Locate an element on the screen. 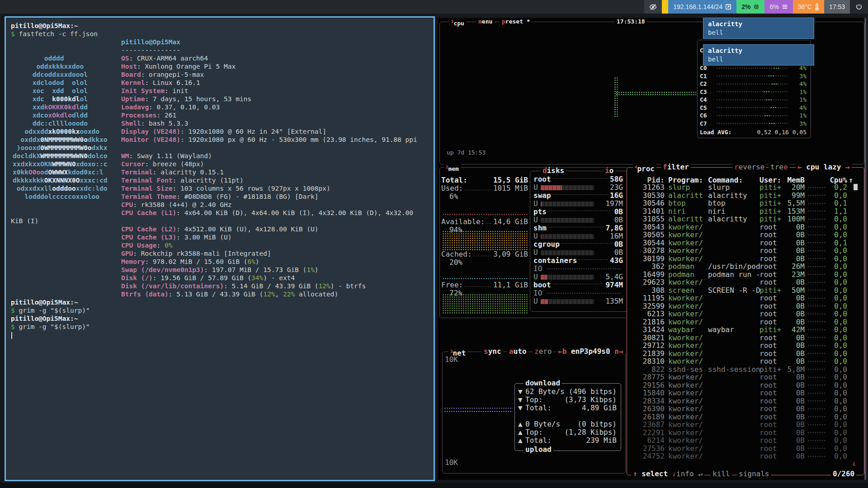 This screenshot has width=868, height=488. btop-proc-tab: 4proc is located at coordinates (645, 168).